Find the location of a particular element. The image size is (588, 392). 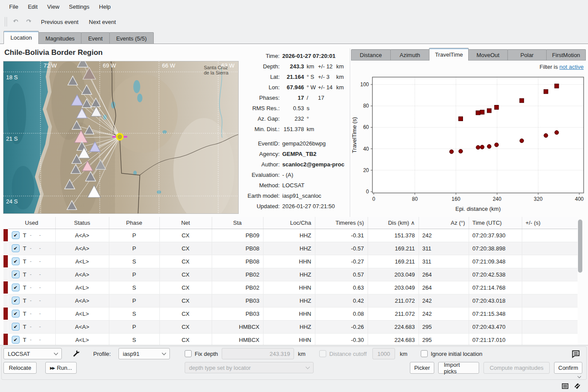

distance-cutoff-value: 1000 is located at coordinates (384, 354).